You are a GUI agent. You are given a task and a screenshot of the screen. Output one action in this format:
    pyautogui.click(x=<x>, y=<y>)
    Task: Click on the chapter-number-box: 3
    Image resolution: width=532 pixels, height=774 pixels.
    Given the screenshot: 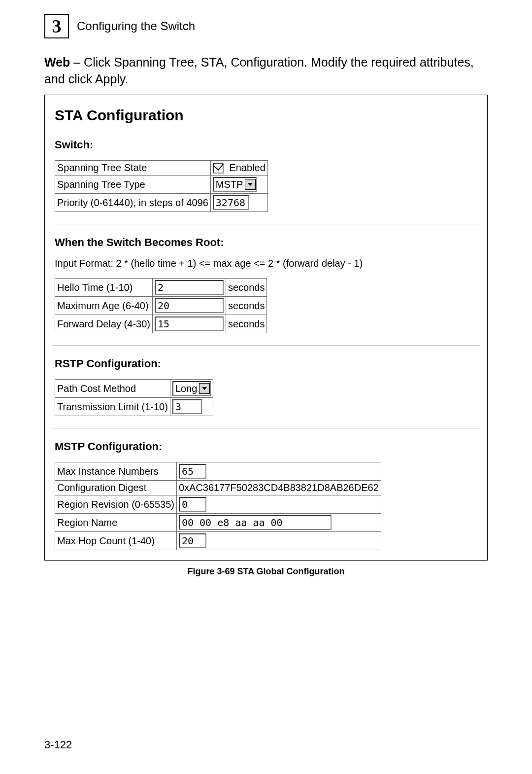 What is the action you would take?
    pyautogui.click(x=57, y=26)
    